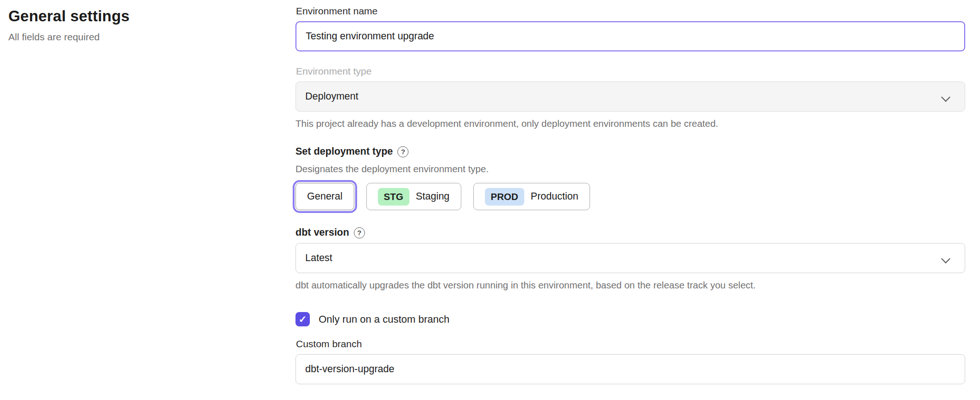  I want to click on deployment-type-option-staging: STG Staging, so click(414, 196).